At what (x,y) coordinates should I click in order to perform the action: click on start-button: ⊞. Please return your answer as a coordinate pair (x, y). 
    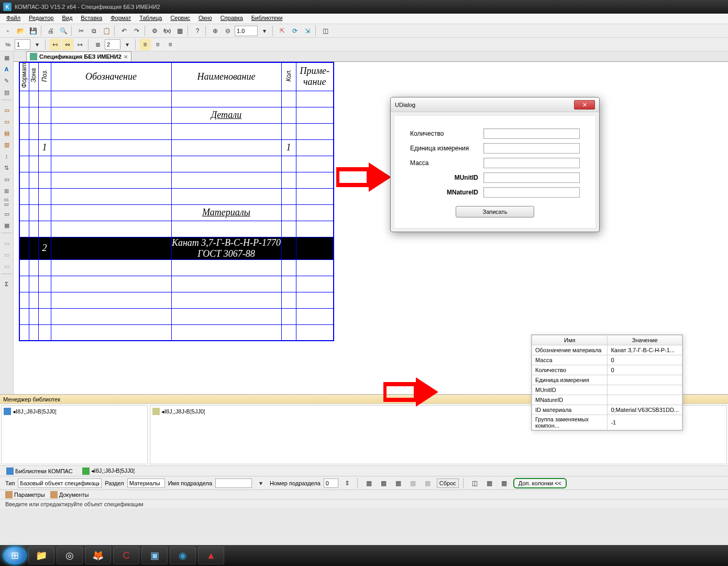
    Looking at the image, I should click on (15, 556).